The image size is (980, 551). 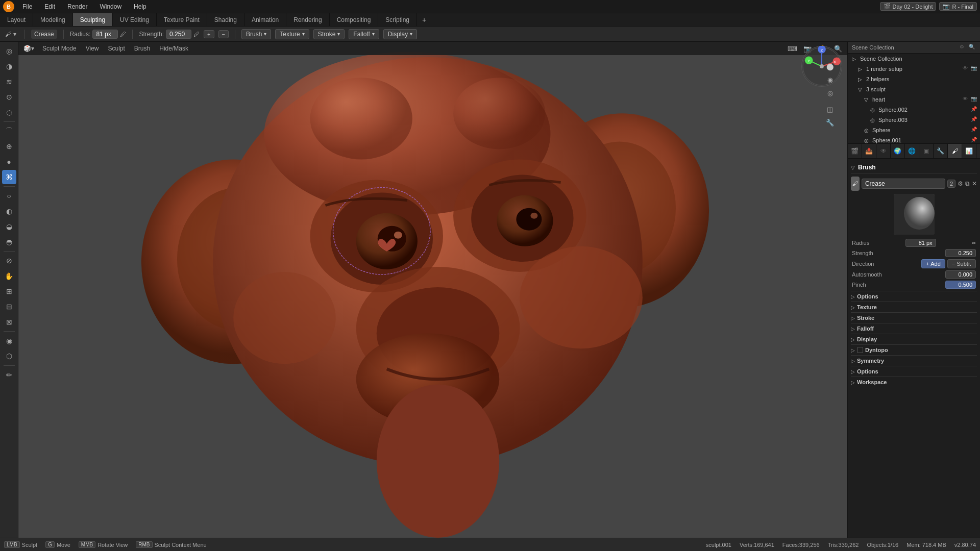 I want to click on subtract-button: −, so click(x=224, y=34).